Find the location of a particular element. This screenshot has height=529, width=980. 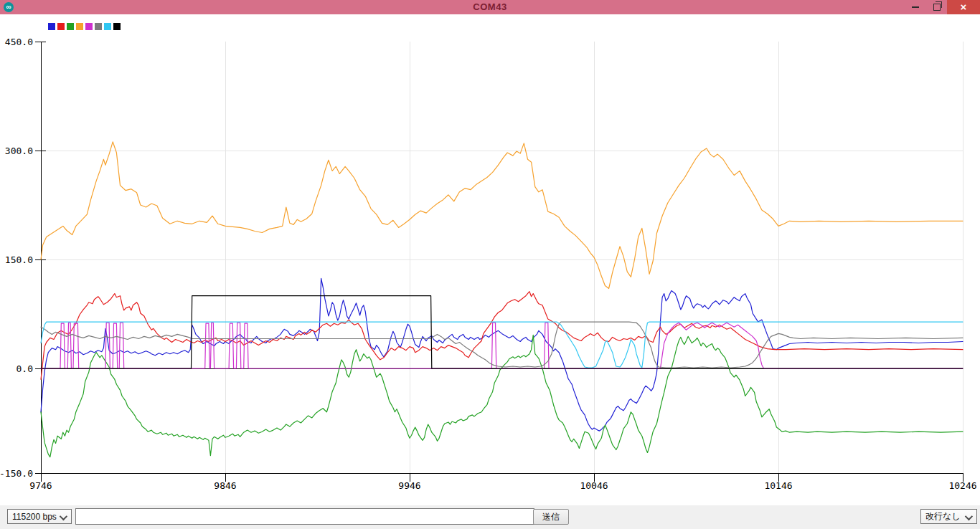

x-tick-label: 9946 is located at coordinates (409, 486).